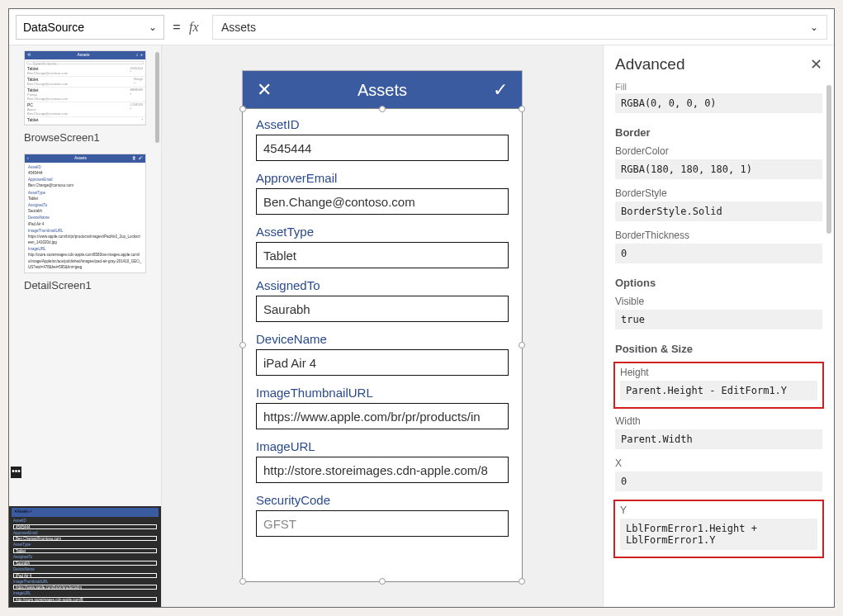 The image size is (843, 616). Describe the element at coordinates (718, 169) in the screenshot. I see `prop-value-bordercolor: RGBA(180, 180, 180, 1)` at that location.